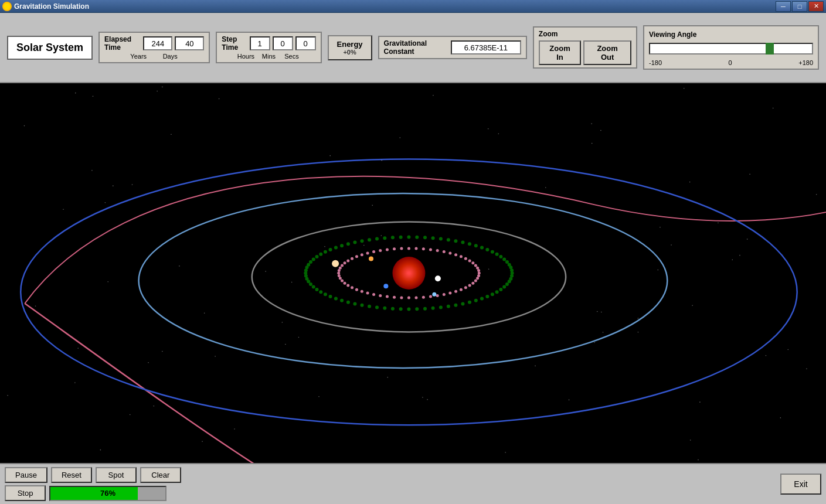  What do you see at coordinates (413, 6) in the screenshot?
I see `title-bar: Gravitation Simulation ─ □ ✕` at bounding box center [413, 6].